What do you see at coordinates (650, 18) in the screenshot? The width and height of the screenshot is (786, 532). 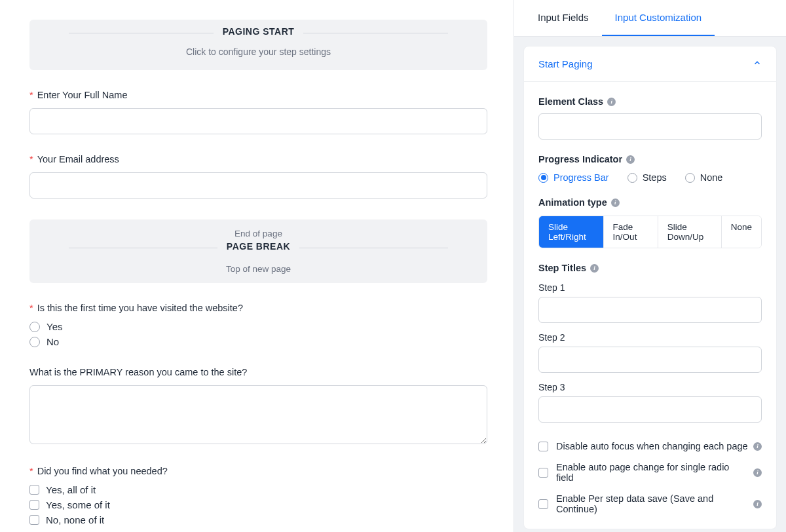 I see `sidebar-tabs: Input Fields Input Customization` at bounding box center [650, 18].